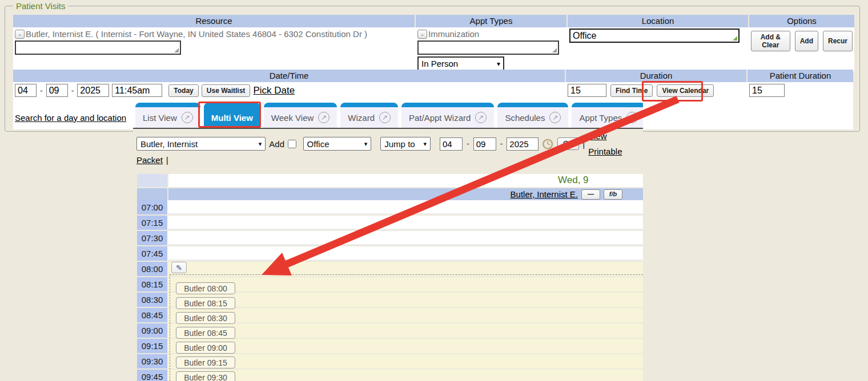  I want to click on datetime-header: Date/Time, so click(289, 76).